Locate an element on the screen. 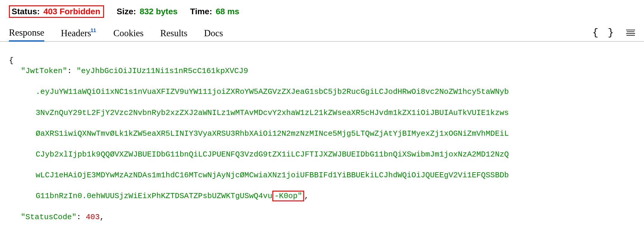 The image size is (644, 226). braces-icon: { } is located at coordinates (604, 33).